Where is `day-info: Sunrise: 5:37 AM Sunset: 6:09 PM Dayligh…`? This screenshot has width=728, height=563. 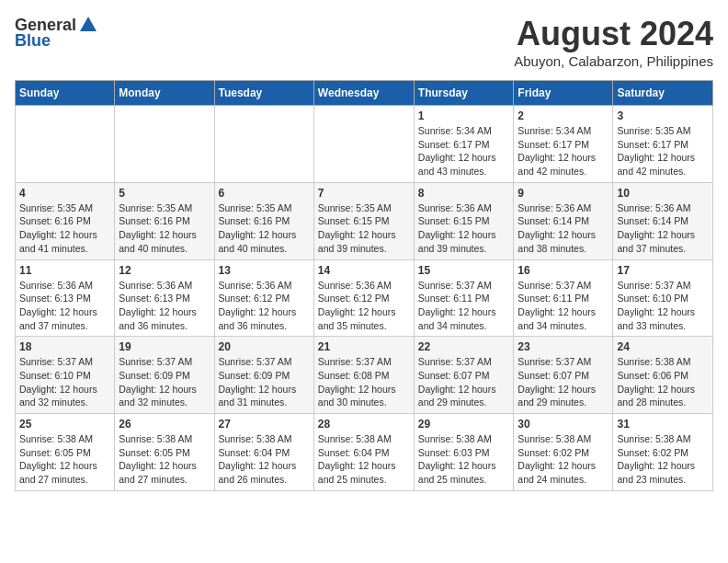 day-info: Sunrise: 5:37 AM Sunset: 6:09 PM Dayligh… is located at coordinates (164, 383).